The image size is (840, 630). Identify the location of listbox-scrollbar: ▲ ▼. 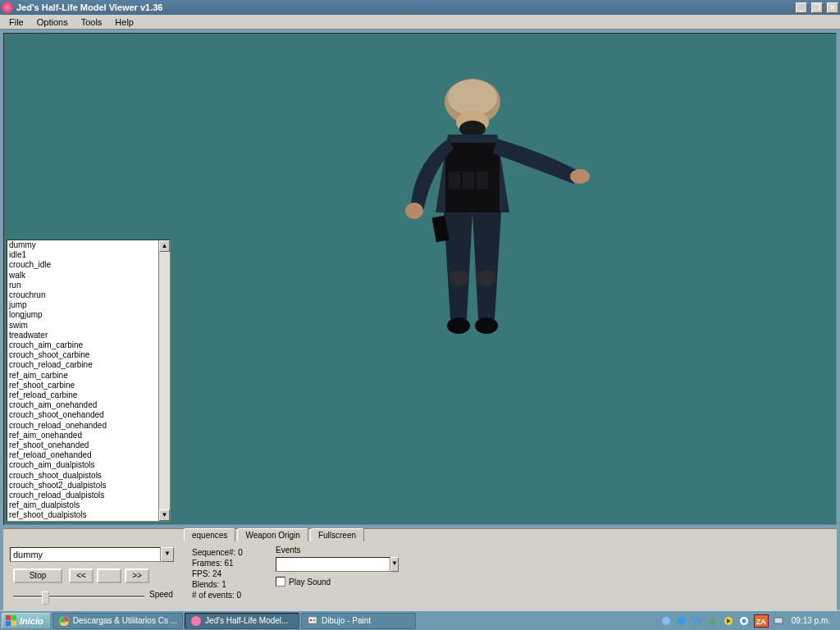
(164, 381).